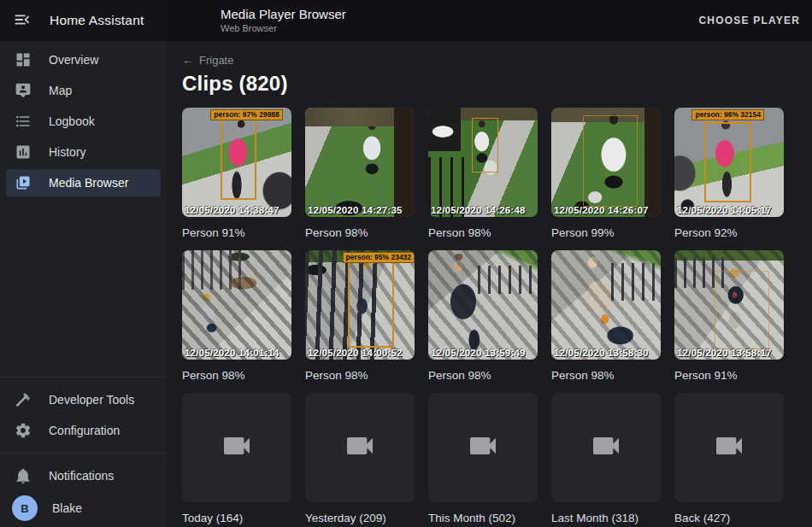  Describe the element at coordinates (74, 60) in the screenshot. I see `sidebar-item-label: Overview` at that location.